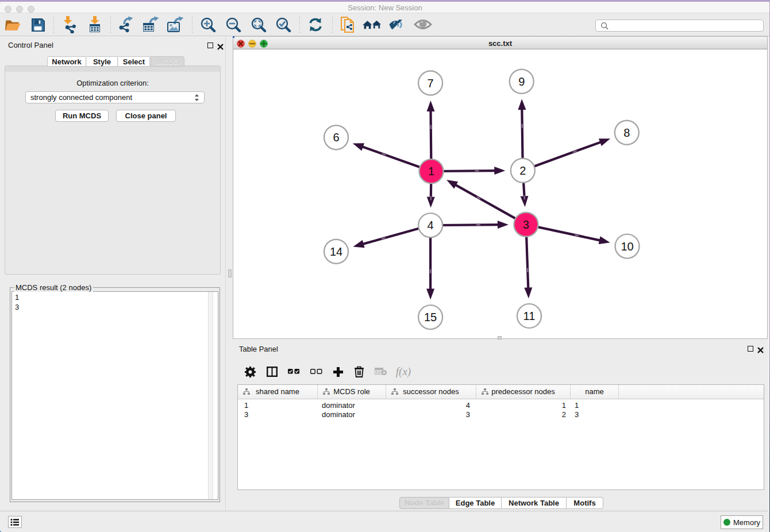 The height and width of the screenshot is (532, 770). What do you see at coordinates (431, 171) in the screenshot?
I see `svg-text: 1` at bounding box center [431, 171].